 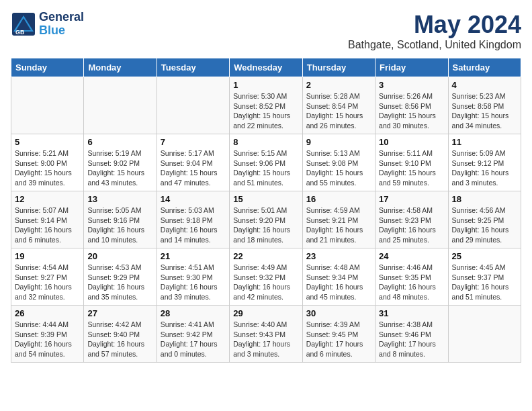 What do you see at coordinates (266, 220) in the screenshot?
I see `calendar-row: 12Sunrise: 5:07 AM Sunset: 9:14 PM Dayli…` at bounding box center [266, 220].